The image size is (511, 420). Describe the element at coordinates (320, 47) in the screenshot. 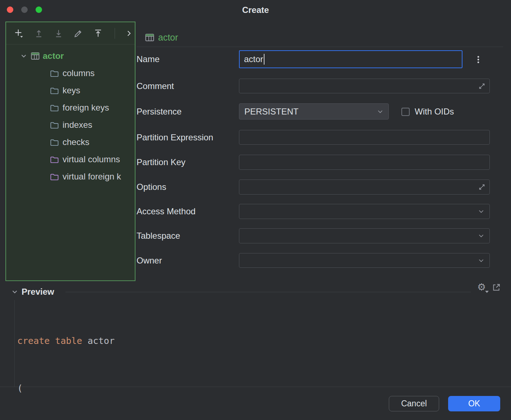

I see `tab-divider` at that location.